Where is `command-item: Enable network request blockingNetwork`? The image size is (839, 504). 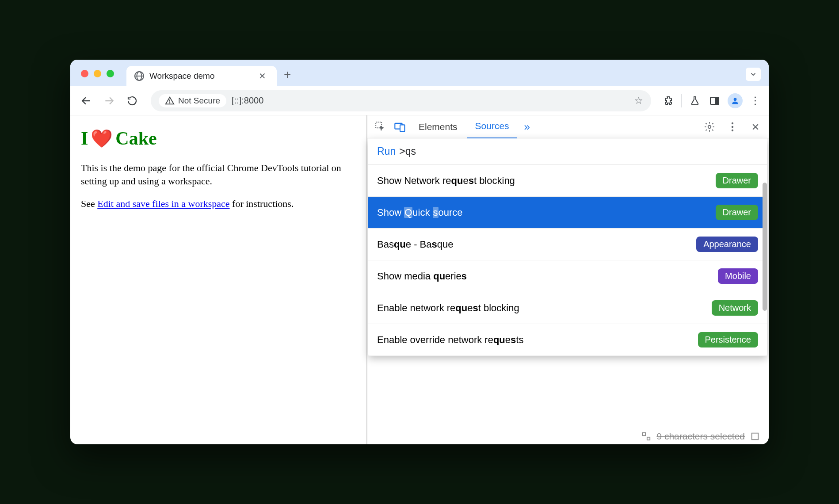 command-item: Enable network request blockingNetwork is located at coordinates (568, 308).